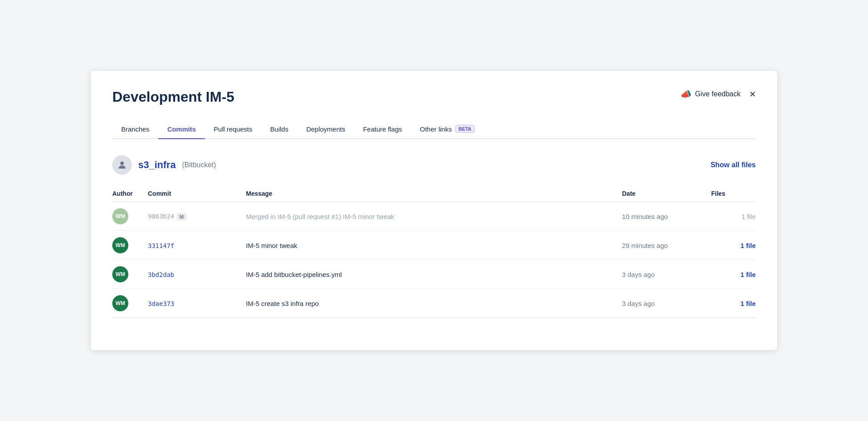 This screenshot has width=868, height=421. What do you see at coordinates (161, 304) in the screenshot?
I see `commit-hash-link: 3dae373` at bounding box center [161, 304].